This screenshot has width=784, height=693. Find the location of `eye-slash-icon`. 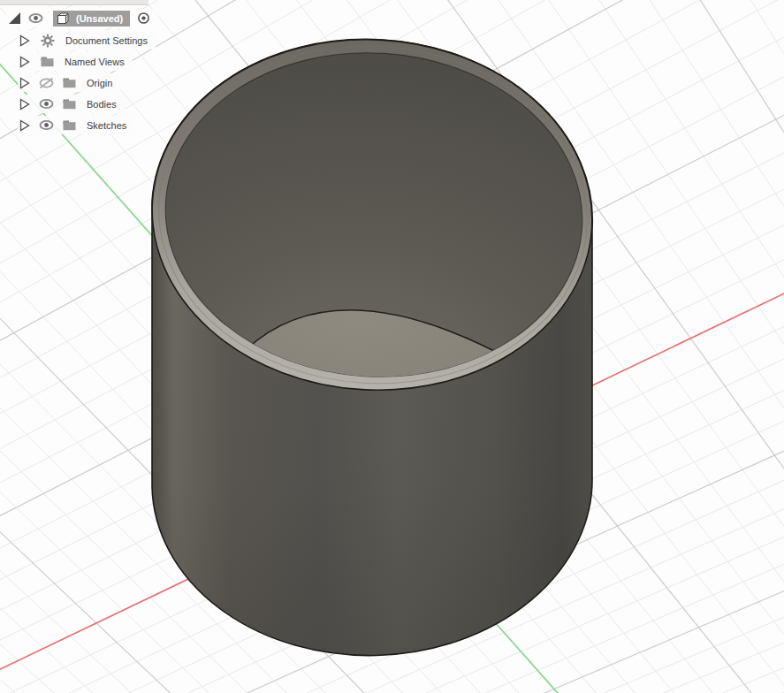

eye-slash-icon is located at coordinates (46, 83).